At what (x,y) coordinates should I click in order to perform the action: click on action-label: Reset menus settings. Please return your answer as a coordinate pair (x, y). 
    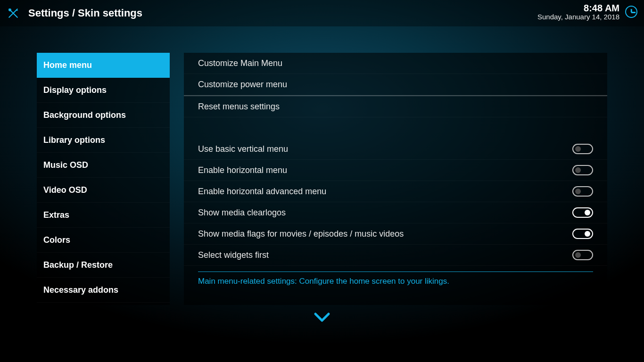
    Looking at the image, I should click on (239, 107).